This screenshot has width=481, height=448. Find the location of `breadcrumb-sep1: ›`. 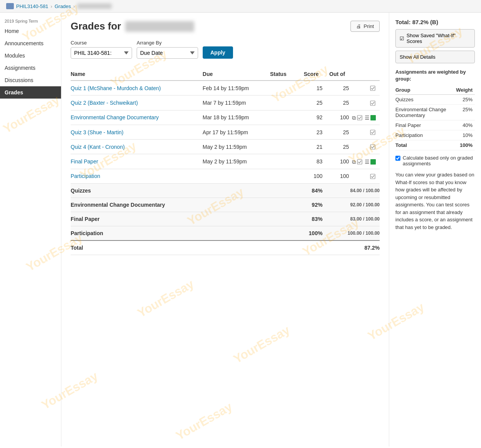

breadcrumb-sep1: › is located at coordinates (51, 6).